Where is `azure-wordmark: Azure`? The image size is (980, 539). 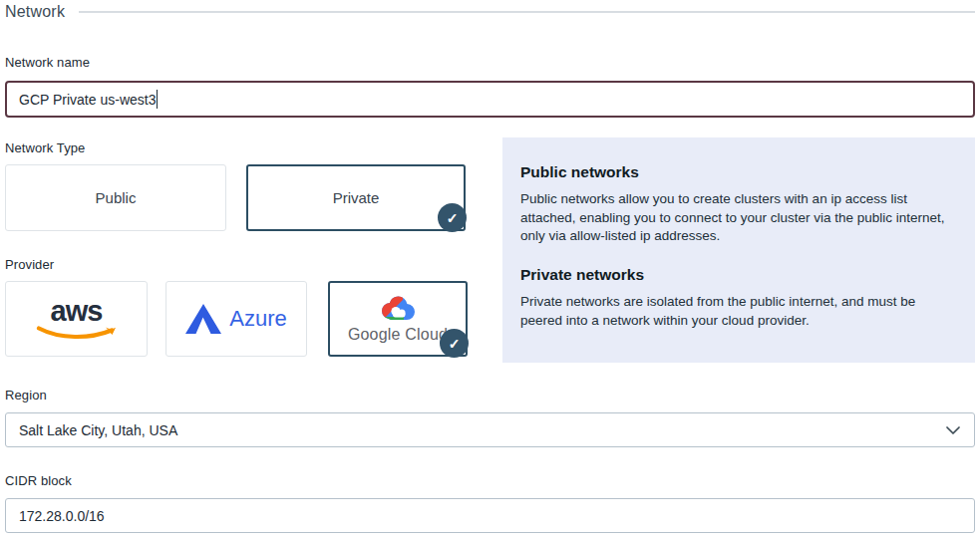
azure-wordmark: Azure is located at coordinates (257, 319).